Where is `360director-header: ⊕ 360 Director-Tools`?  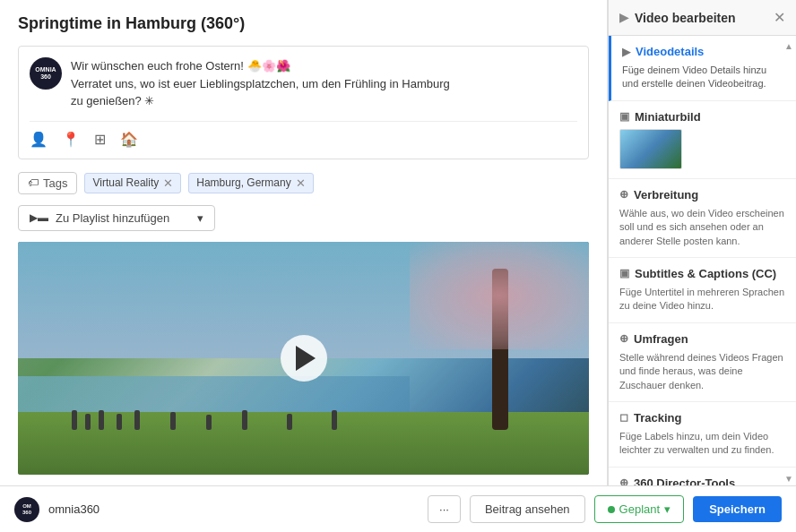 360director-header: ⊕ 360 Director-Tools is located at coordinates (703, 481).